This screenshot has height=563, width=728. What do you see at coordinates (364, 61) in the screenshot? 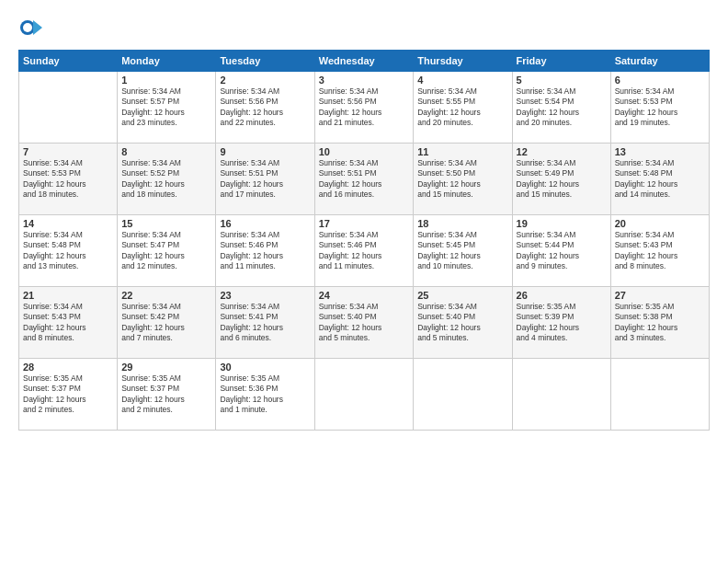
I see `weekday-header-row: SundayMondayTuesdayWednesdayThursdayFrid…` at bounding box center [364, 61].